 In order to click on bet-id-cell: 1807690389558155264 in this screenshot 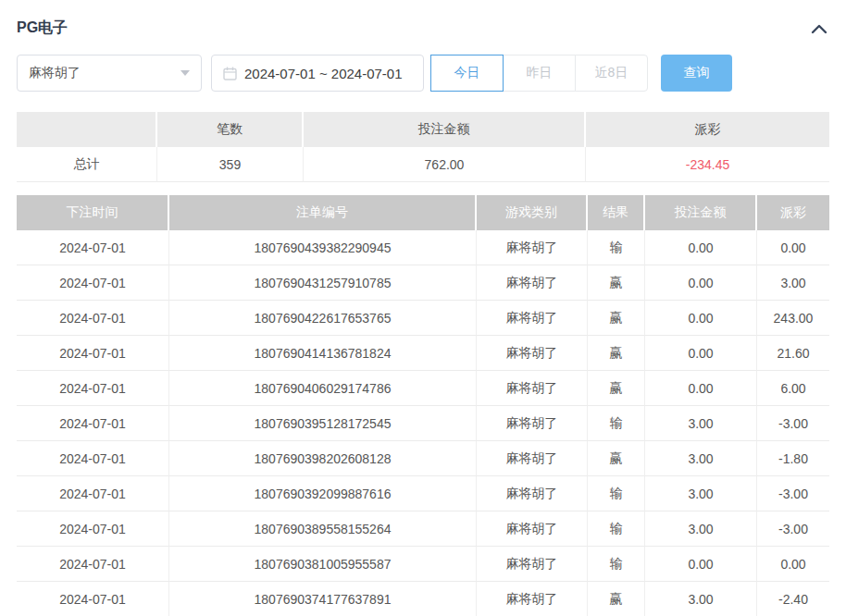, I will do `click(323, 529)`.